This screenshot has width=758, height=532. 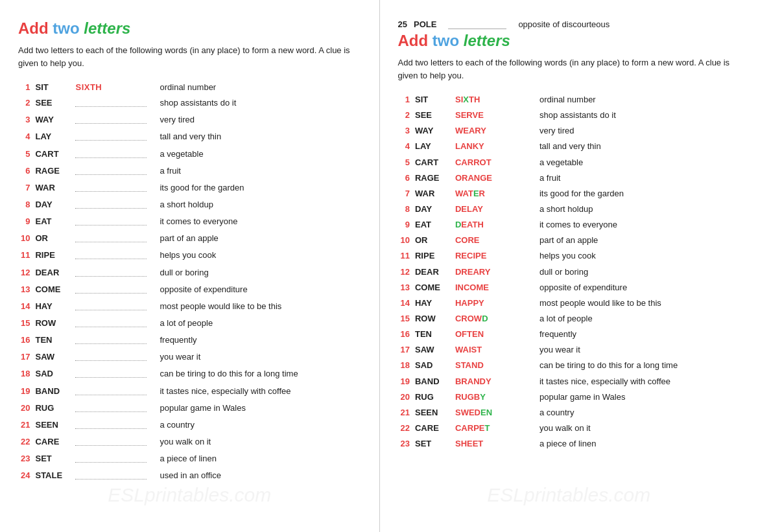 I want to click on item-word: SET, so click(x=432, y=444).